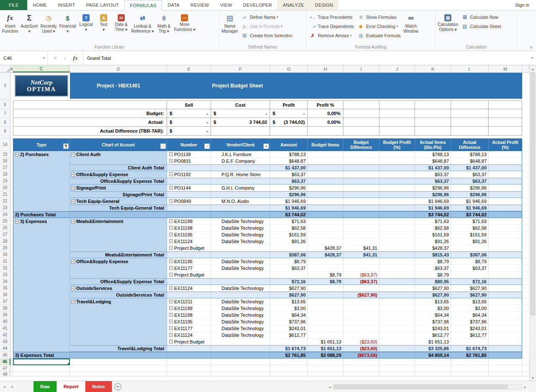 This screenshot has width=536, height=392. Describe the element at coordinates (470, 362) in the screenshot. I see `cell-L46` at that location.